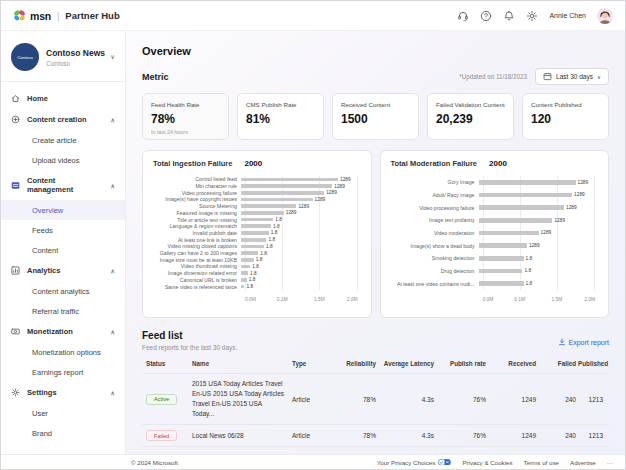 The image size is (626, 470). Describe the element at coordinates (197, 273) in the screenshot. I see `bar-label: Image dimension related error` at that location.